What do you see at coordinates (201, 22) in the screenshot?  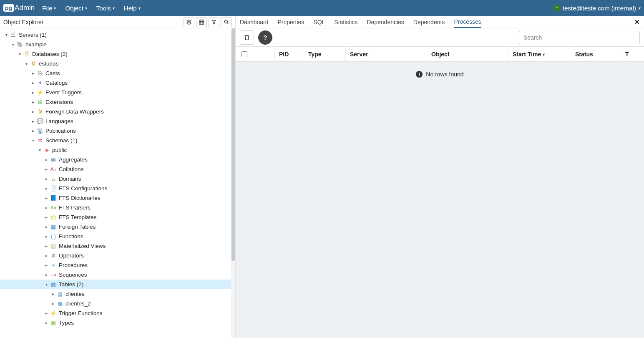 I see `oe-grid-button` at bounding box center [201, 22].